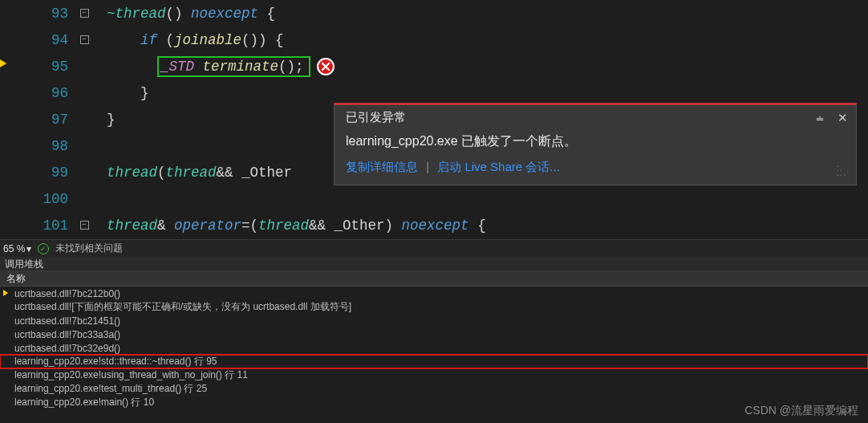 The height and width of the screenshot is (423, 868). What do you see at coordinates (326, 67) in the screenshot?
I see `error-icon` at bounding box center [326, 67].